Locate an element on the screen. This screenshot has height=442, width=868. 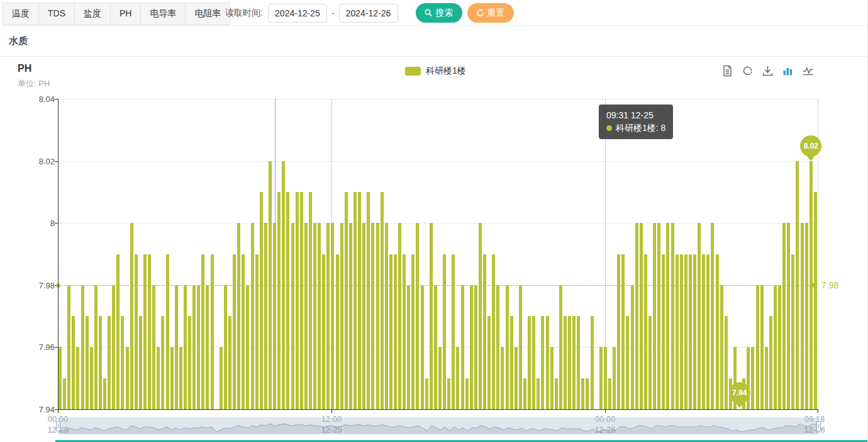
reset-button: 重置 is located at coordinates (491, 13).